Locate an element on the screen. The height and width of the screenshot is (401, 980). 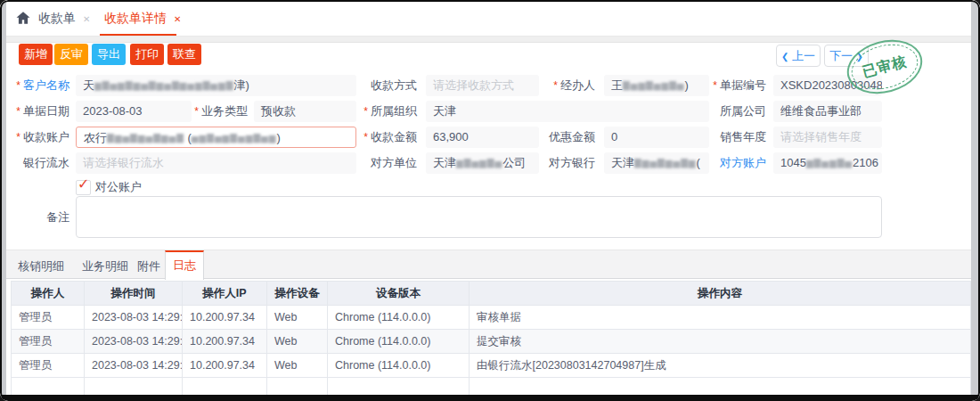
table-row: 管理员 2023-08-03 14:29:28 10.200.97.34 Web… is located at coordinates (491, 365).